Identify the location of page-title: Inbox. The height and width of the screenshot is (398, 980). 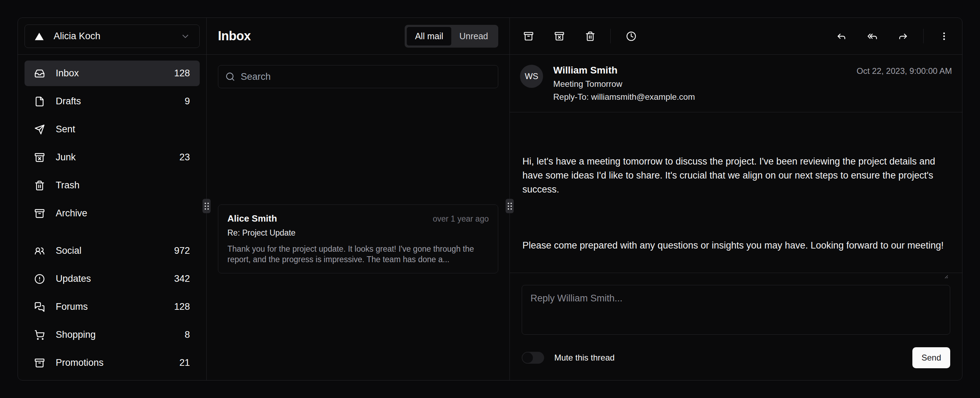
(234, 36).